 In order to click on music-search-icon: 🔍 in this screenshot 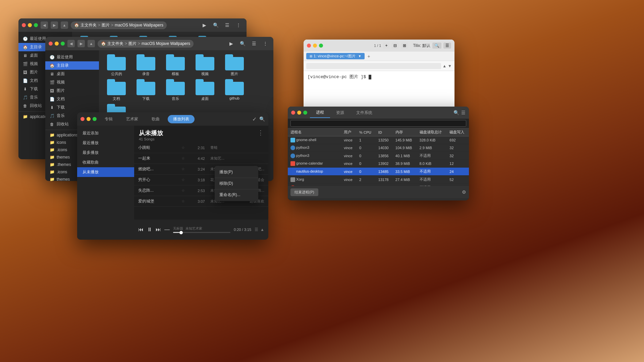, I will do `click(262, 119)`.